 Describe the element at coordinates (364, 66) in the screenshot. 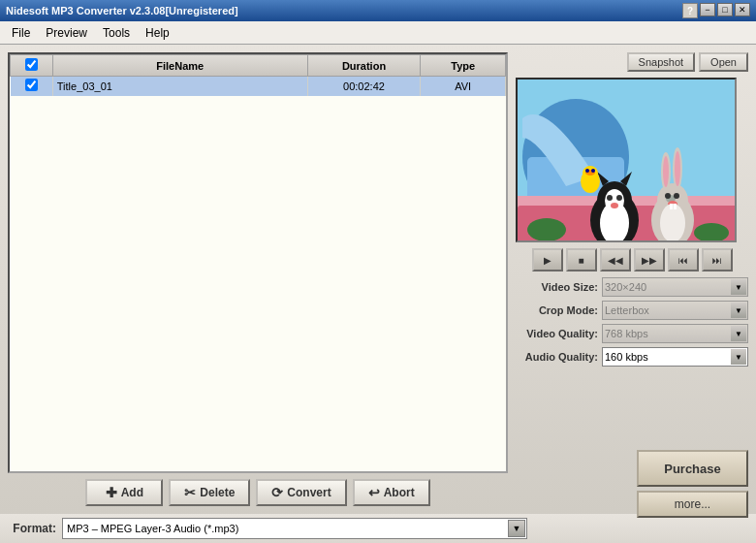

I see `col-duration: Duration` at that location.